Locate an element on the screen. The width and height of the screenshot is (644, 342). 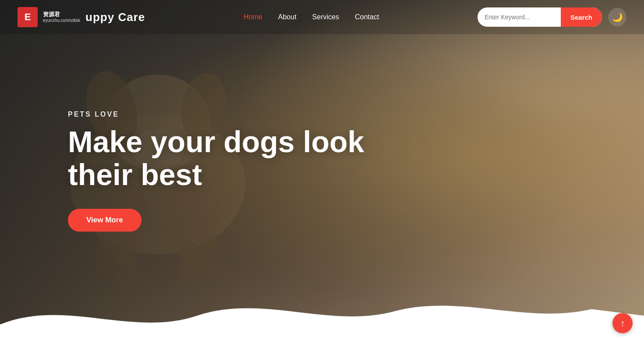
logo-badge: E is located at coordinates (28, 17).